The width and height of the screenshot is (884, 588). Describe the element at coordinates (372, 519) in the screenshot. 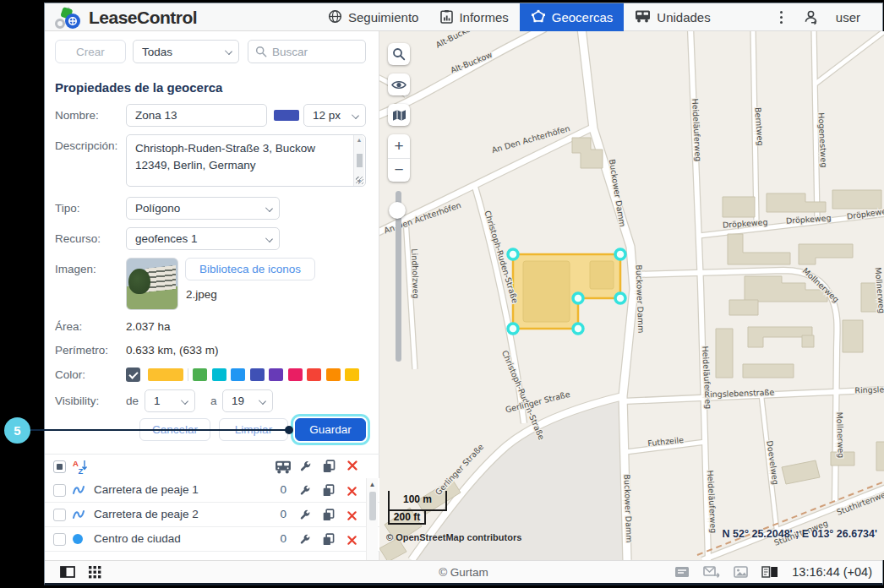

I see `list-scrollbar: ▲` at that location.